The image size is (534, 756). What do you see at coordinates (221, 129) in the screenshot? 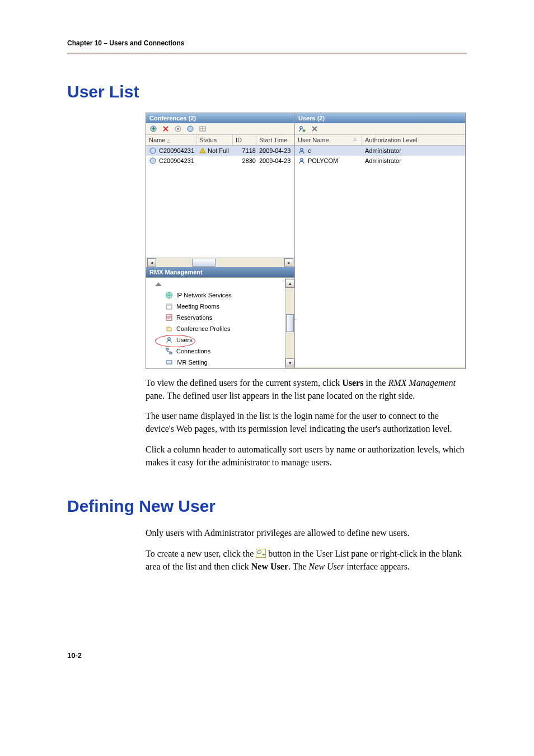
I see `conferences-toolbar` at bounding box center [221, 129].